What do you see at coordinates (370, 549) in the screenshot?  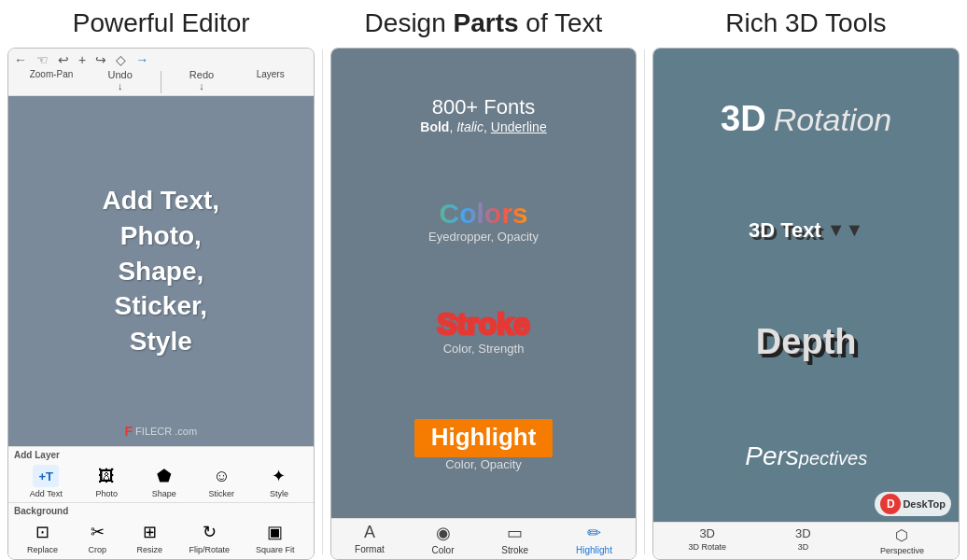 I see `format-label: Format` at bounding box center [370, 549].